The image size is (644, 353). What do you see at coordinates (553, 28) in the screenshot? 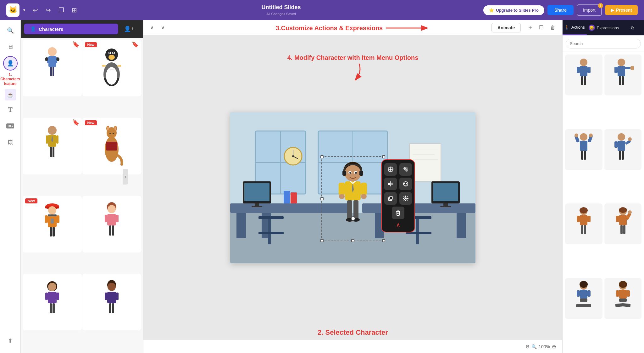
I see `delete-element-button: 🗑` at bounding box center [553, 28].